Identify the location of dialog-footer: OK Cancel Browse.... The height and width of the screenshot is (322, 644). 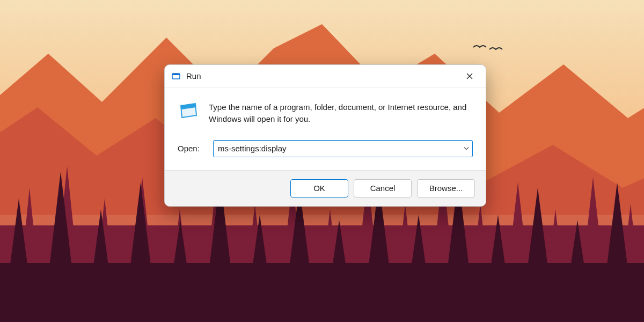
(325, 188).